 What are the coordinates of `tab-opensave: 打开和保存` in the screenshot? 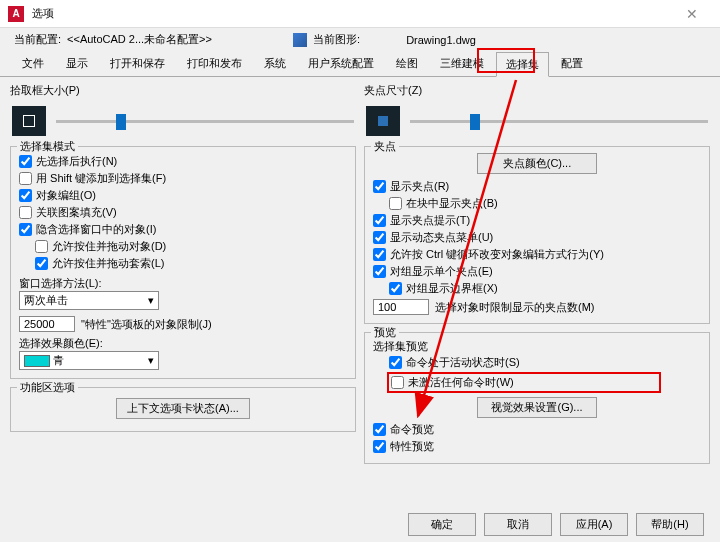 It's located at (138, 64).